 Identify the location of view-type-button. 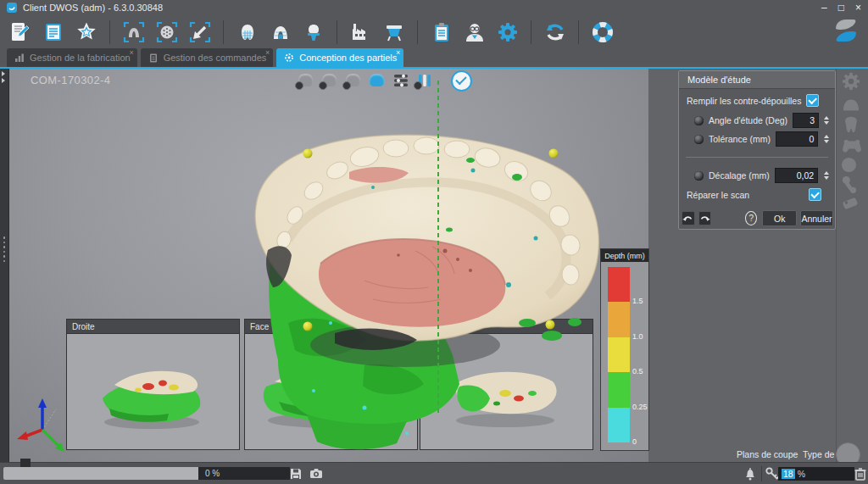
(848, 453).